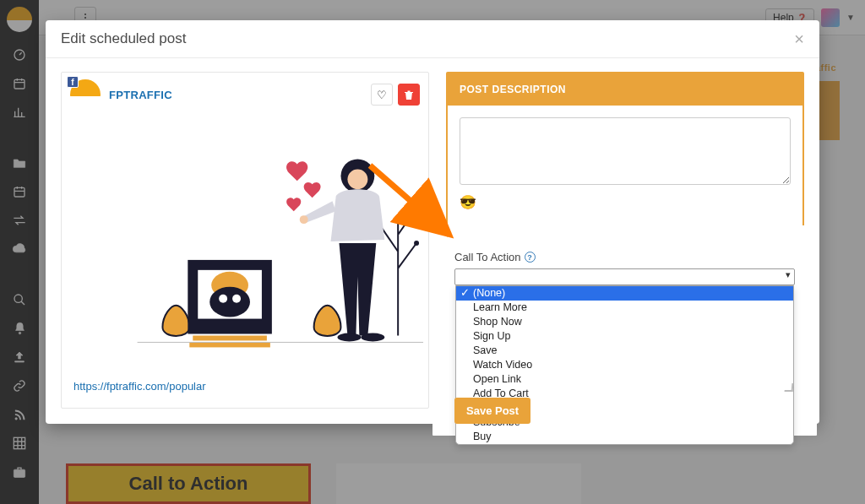  Describe the element at coordinates (19, 443) in the screenshot. I see `grid-icon` at that location.